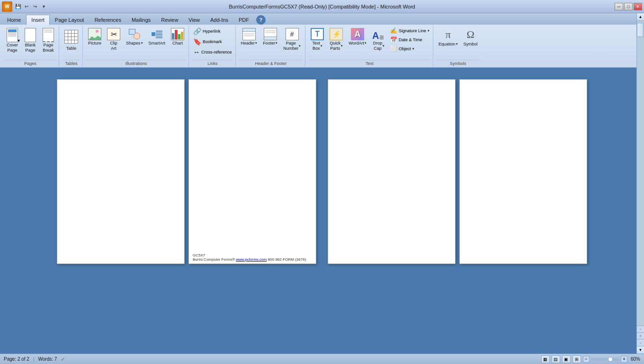  Describe the element at coordinates (619, 7) in the screenshot. I see `minimize-button: ─` at that location.